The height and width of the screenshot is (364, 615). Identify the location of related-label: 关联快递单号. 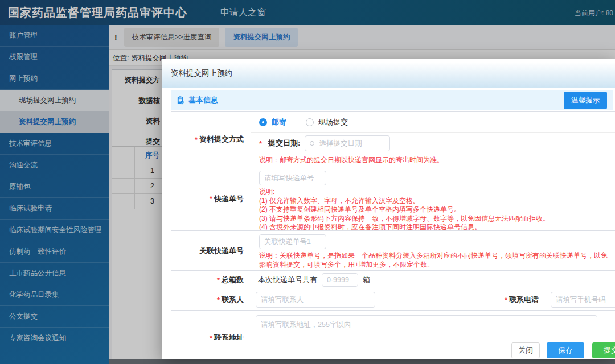
(211, 250).